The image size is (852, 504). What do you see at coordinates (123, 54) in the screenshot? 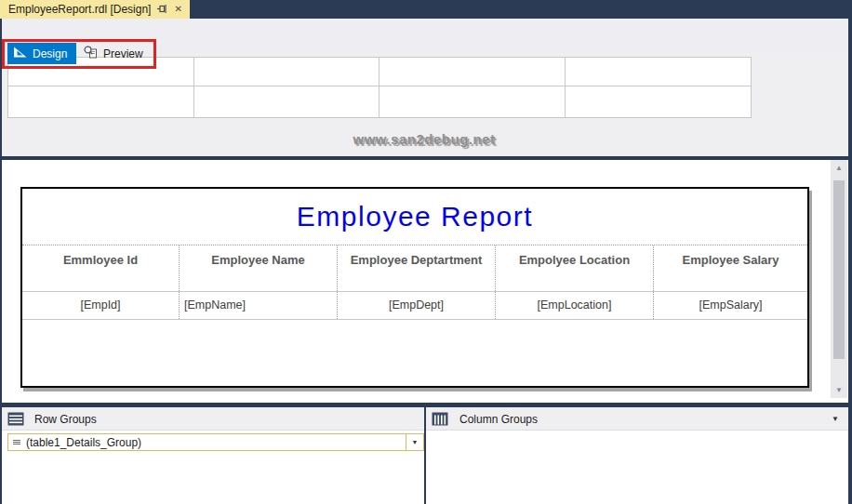
I see `preview-button-label: Preview` at bounding box center [123, 54].